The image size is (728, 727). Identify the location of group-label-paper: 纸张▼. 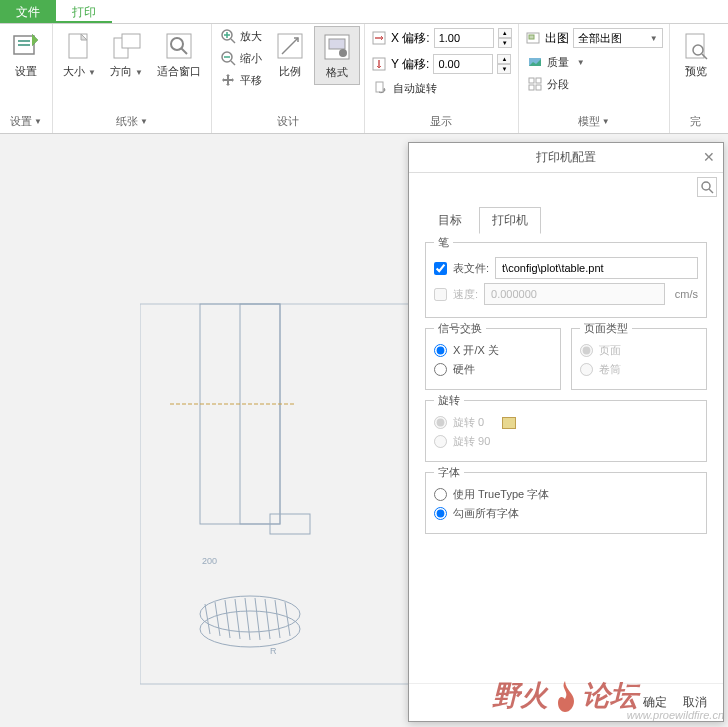
(132, 122).